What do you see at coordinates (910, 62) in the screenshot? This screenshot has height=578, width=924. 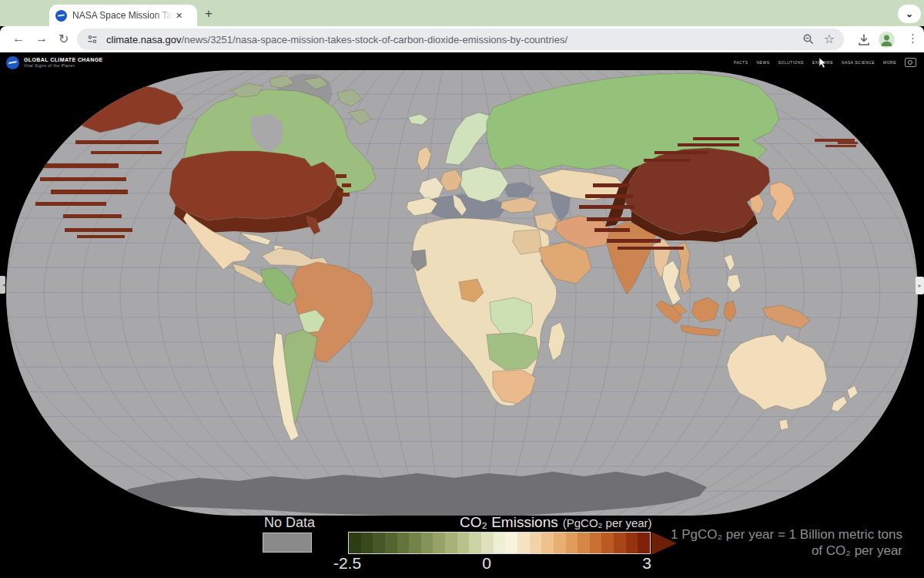 I see `site-search-icon` at bounding box center [910, 62].